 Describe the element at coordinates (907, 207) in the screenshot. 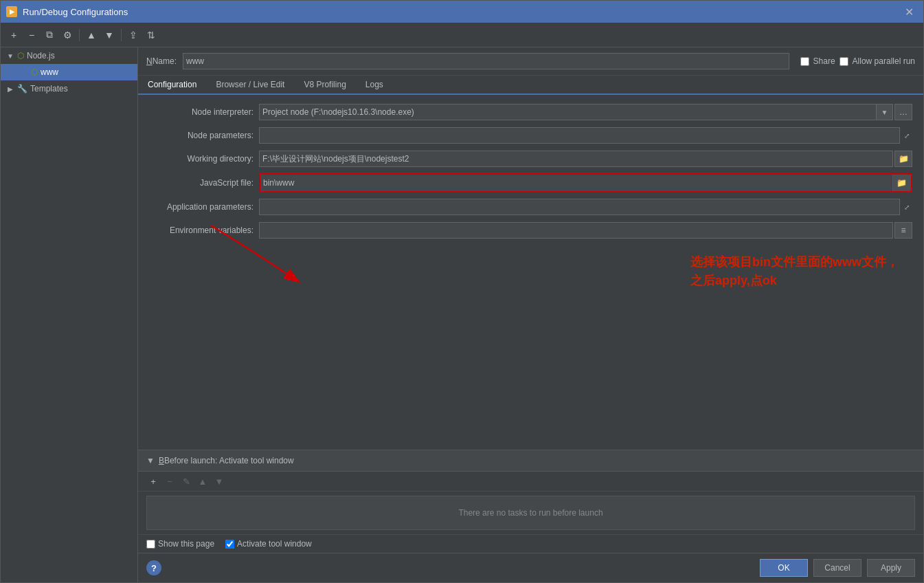

I see `application-parameters-expand-button: ⤢` at that location.